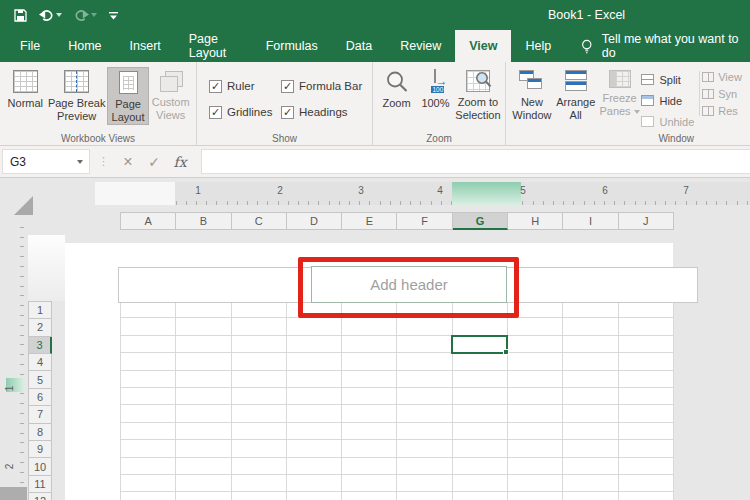  What do you see at coordinates (40, 310) in the screenshot?
I see `row-header-1: 1` at bounding box center [40, 310].